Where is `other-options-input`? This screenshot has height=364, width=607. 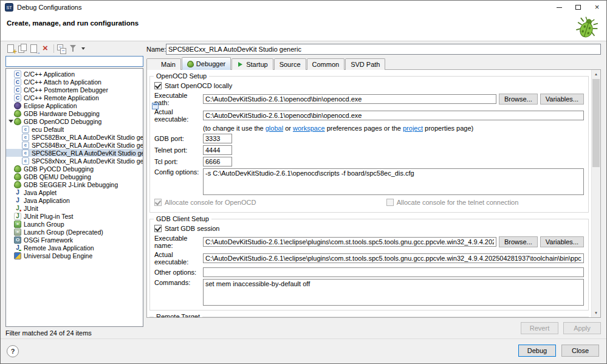
other-options-input is located at coordinates (394, 272).